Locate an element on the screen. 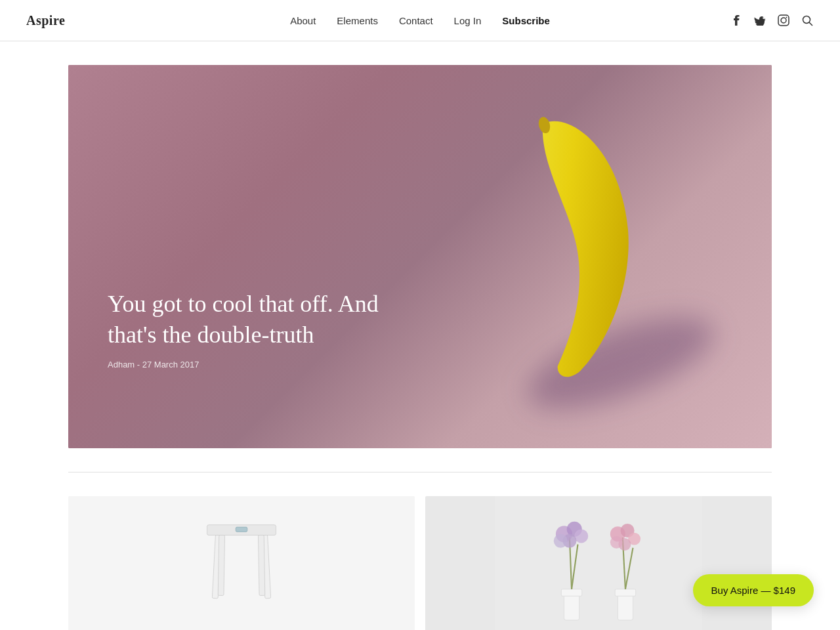 Image resolution: width=840 pixels, height=630 pixels. hero-meta: Adham - 27 March 2017 is located at coordinates (265, 365).